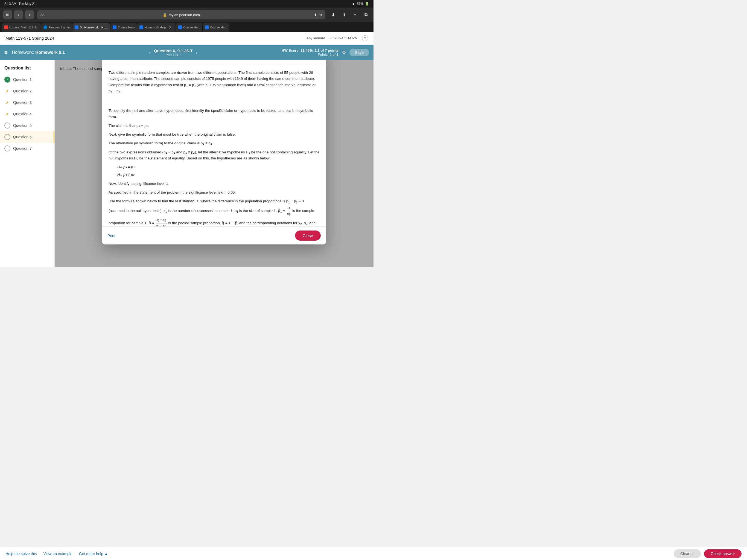 The width and height of the screenshot is (747, 560). I want to click on modal-step3: Next, give the symbolic form that must b…, so click(214, 134).